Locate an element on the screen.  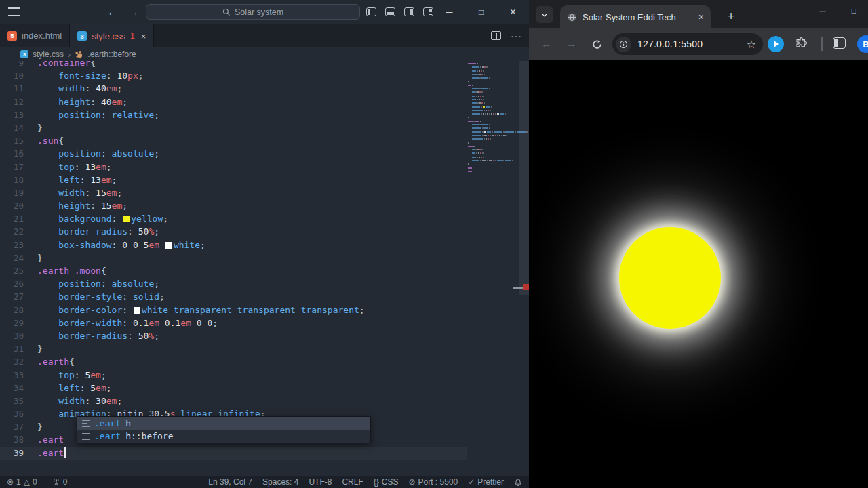
tab-style-css: 3 style.css 1 × is located at coordinates (112, 35).